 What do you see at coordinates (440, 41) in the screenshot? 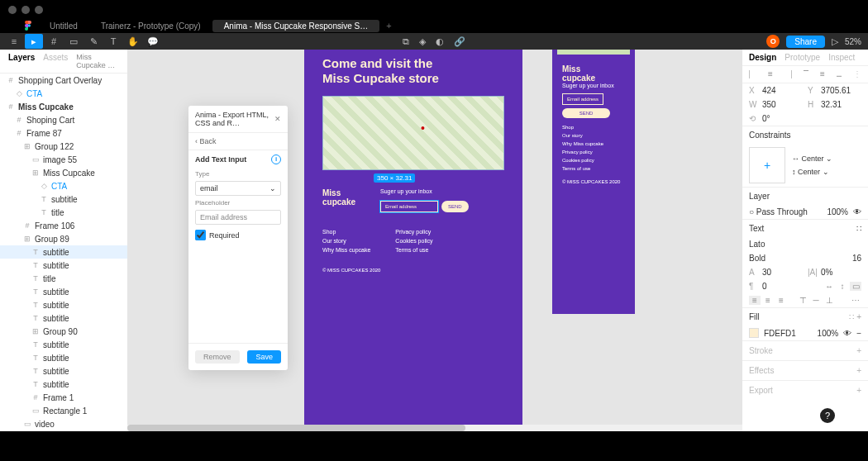
I see `mask-icon: ◐` at bounding box center [440, 41].